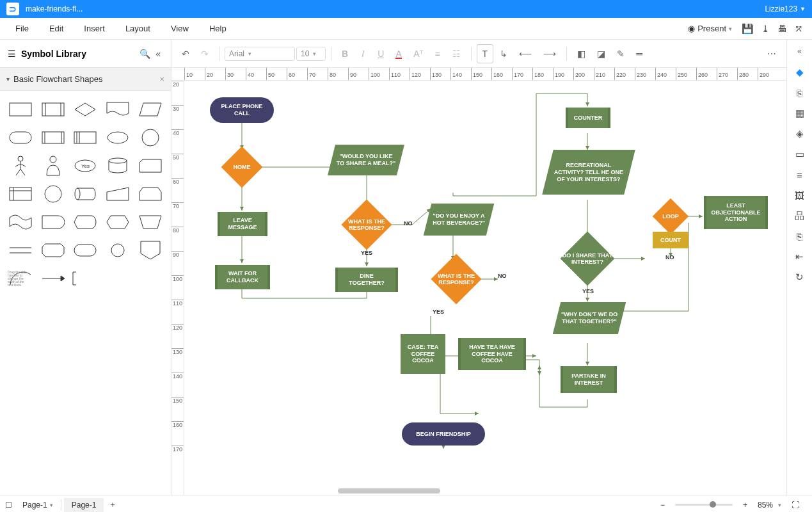  What do you see at coordinates (242, 110) in the screenshot?
I see `node-place-phone-call: PLACE PHONE CALL` at bounding box center [242, 110].